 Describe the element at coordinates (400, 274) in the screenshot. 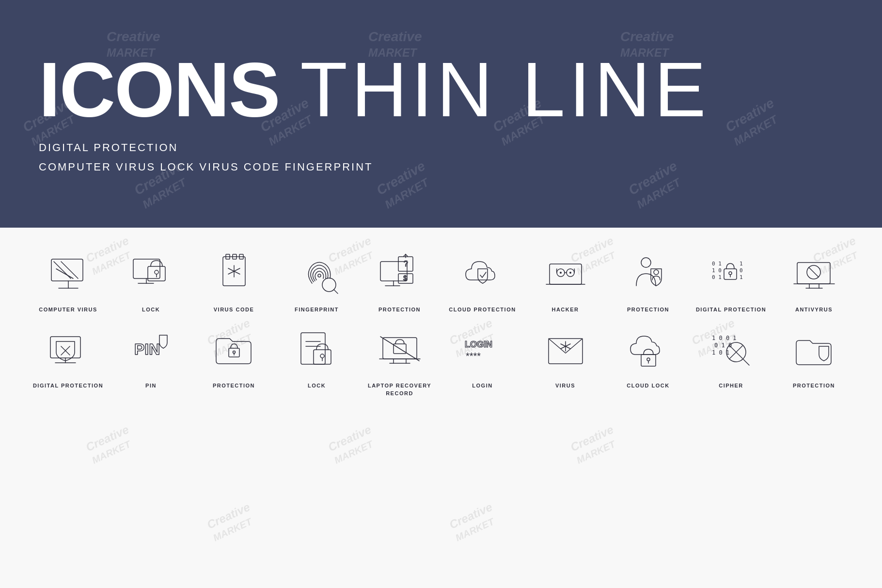

I see `protection-monitor-icon: ? $` at that location.